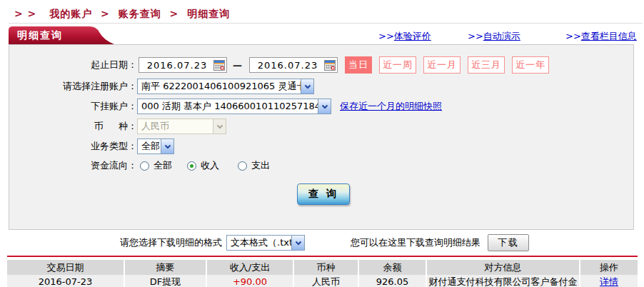 This screenshot has width=644, height=287. I want to click on date-range-label: 起止日期：, so click(73, 65).